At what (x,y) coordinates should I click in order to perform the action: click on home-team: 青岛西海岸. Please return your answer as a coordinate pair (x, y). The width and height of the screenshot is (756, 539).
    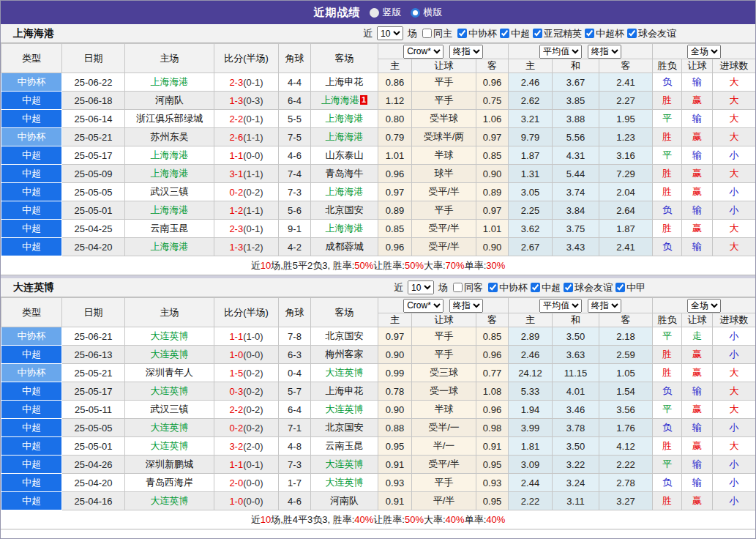
    Looking at the image, I should click on (170, 482).